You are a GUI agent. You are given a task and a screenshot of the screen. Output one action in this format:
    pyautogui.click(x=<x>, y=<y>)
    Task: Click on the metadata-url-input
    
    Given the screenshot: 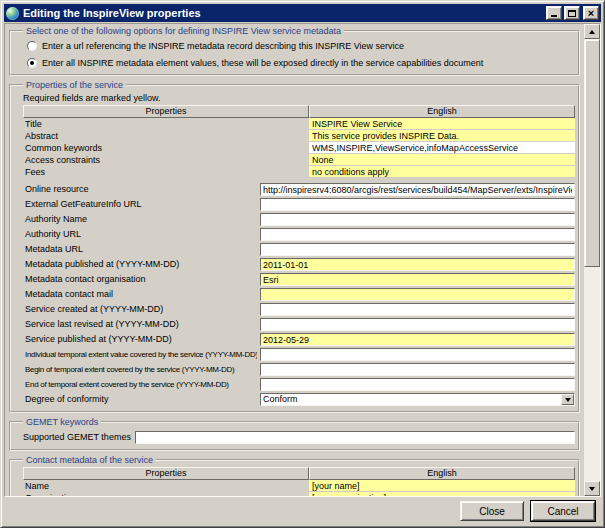 What is the action you would take?
    pyautogui.click(x=418, y=250)
    